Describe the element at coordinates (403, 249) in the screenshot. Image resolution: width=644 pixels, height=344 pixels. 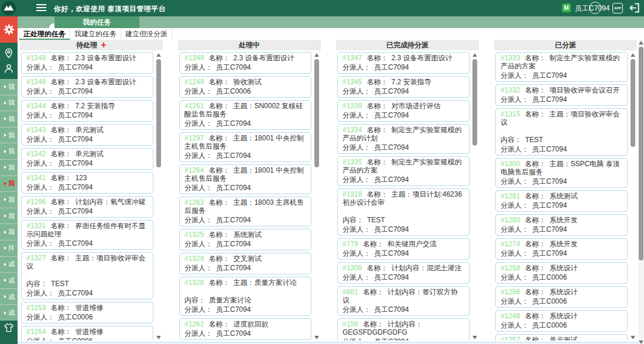
I see `task-card: #779名称：和关键用户交流分派人：员工C7094` at that location.